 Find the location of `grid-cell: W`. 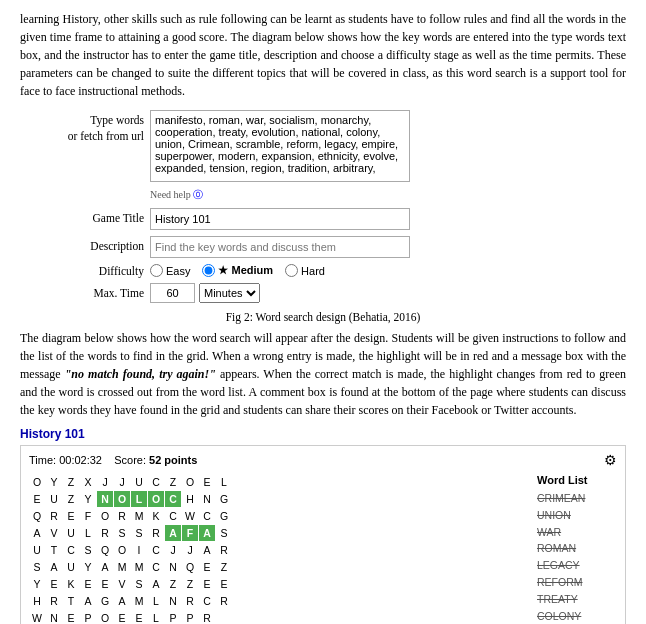

grid-cell: W is located at coordinates (37, 617).